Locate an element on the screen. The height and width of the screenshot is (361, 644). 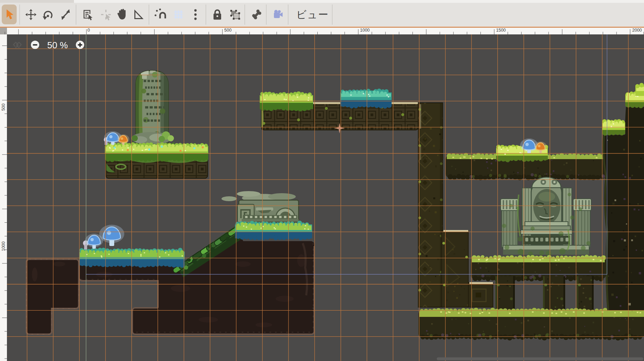
svg-text: 50 % is located at coordinates (58, 45).